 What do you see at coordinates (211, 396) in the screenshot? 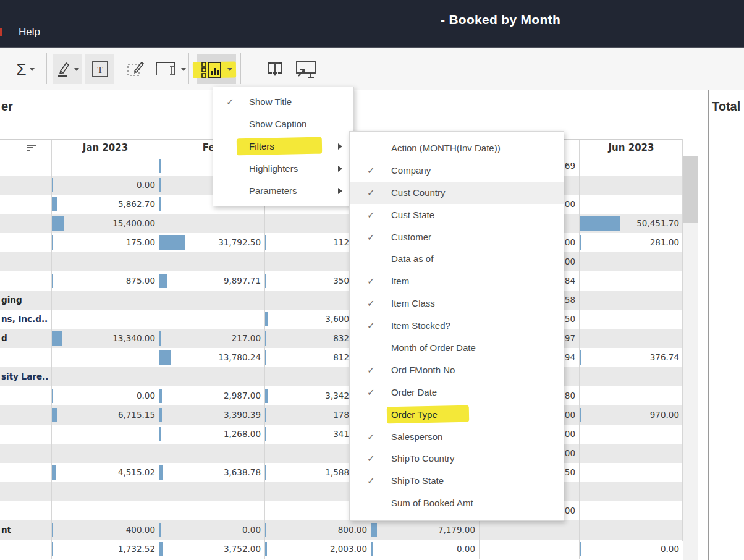
I see `data-cell: 2,987.00` at bounding box center [211, 396].